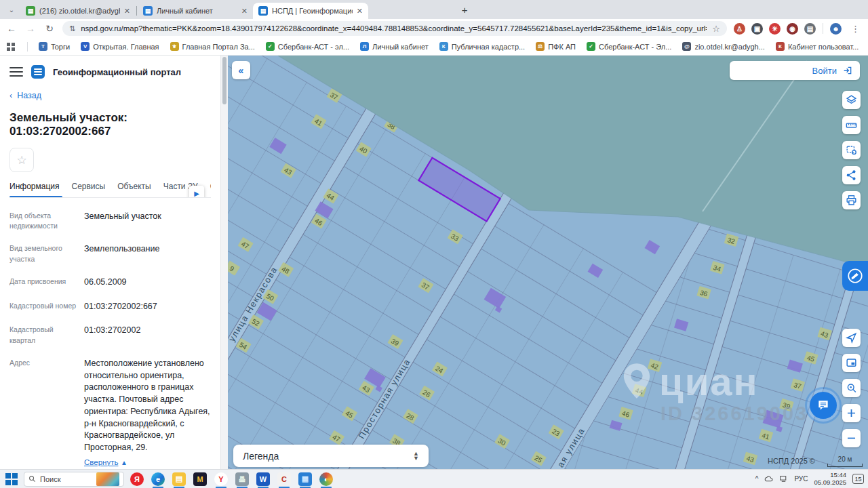 The height and width of the screenshot is (488, 868). What do you see at coordinates (11, 47) in the screenshot?
I see `apps-grid-icon` at bounding box center [11, 47].